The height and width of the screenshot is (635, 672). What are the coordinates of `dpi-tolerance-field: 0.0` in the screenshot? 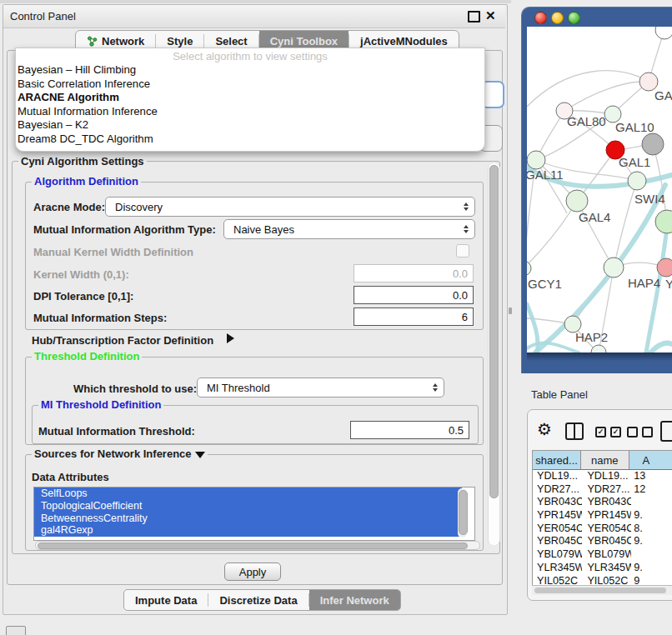 It's located at (414, 295).